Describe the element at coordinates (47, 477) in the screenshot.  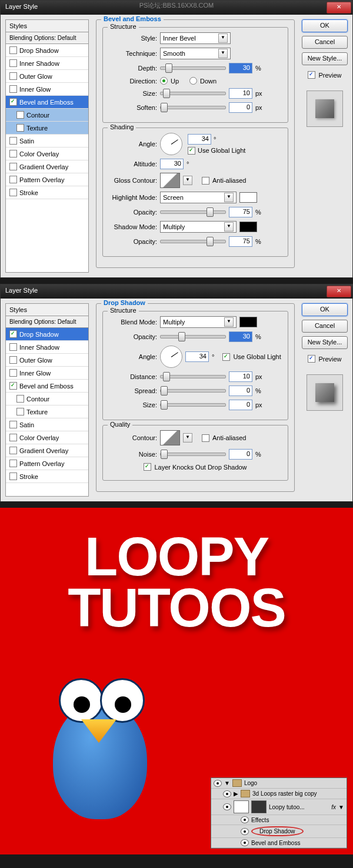
I see `style-item-stroke: Stroke` at that location.